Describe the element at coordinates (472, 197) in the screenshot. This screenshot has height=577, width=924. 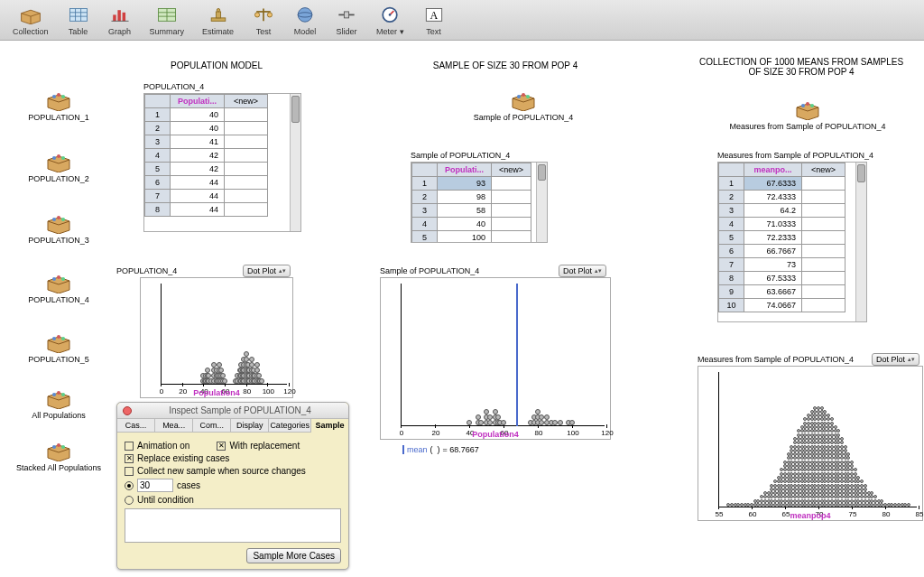
I see `table-row: 298` at that location.